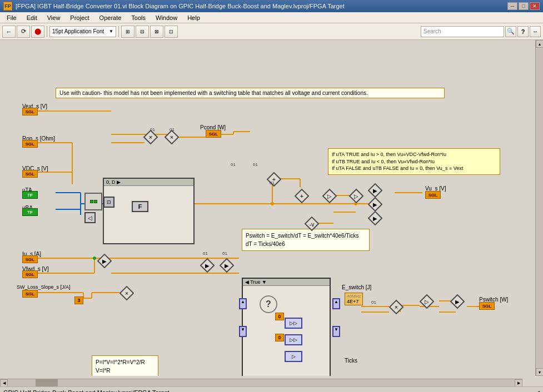 Image resolution: width=543 pixels, height=392 pixels. What do you see at coordinates (250, 93) in the screenshot?
I see `warning-box: Use with caution- this model has not bee…` at bounding box center [250, 93].